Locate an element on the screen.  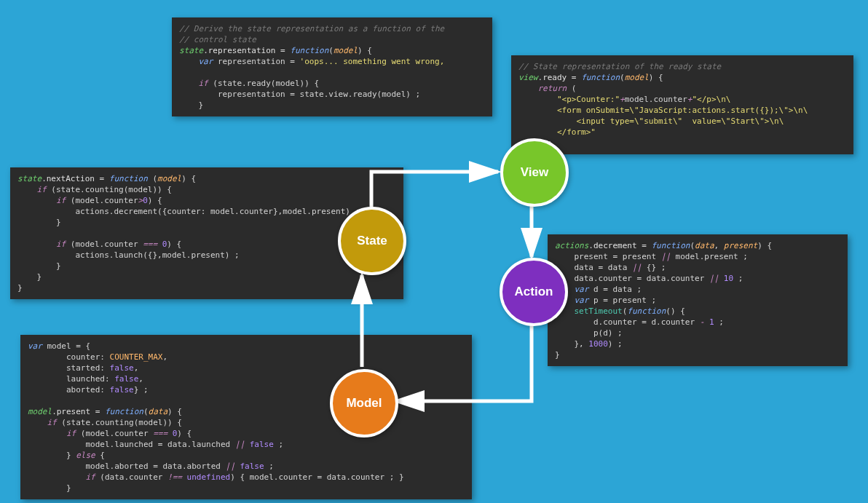
code-view-ready: // State representation of the ready sta… is located at coordinates (682, 105).